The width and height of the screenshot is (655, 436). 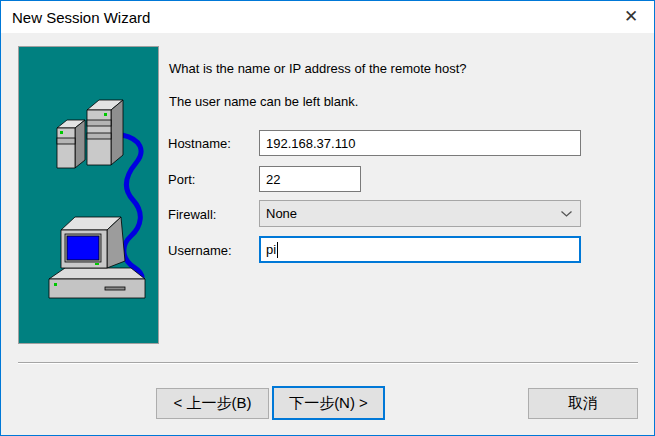 What do you see at coordinates (328, 17) in the screenshot?
I see `title-bar: New Session Wizard` at bounding box center [328, 17].